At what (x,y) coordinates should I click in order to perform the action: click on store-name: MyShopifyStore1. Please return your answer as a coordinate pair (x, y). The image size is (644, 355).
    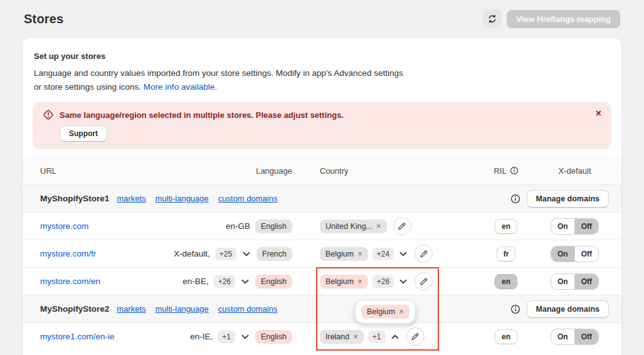
    Looking at the image, I should click on (75, 198).